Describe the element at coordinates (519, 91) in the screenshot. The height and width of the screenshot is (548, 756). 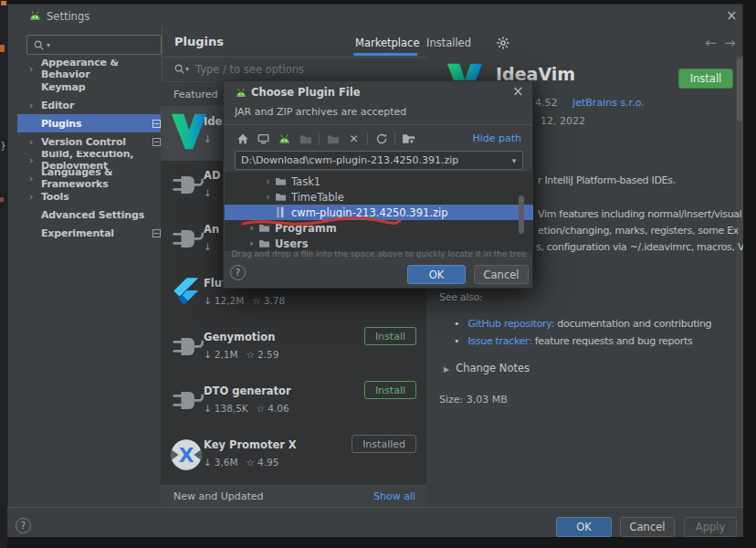
I see `dialog-close-button: ×` at that location.